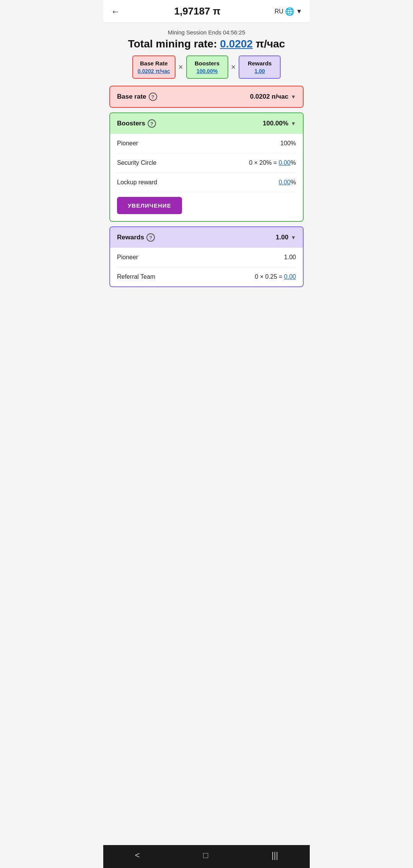 The width and height of the screenshot is (413, 868). Describe the element at coordinates (285, 182) in the screenshot. I see `lockup-reward-linked: 0.00` at that location.